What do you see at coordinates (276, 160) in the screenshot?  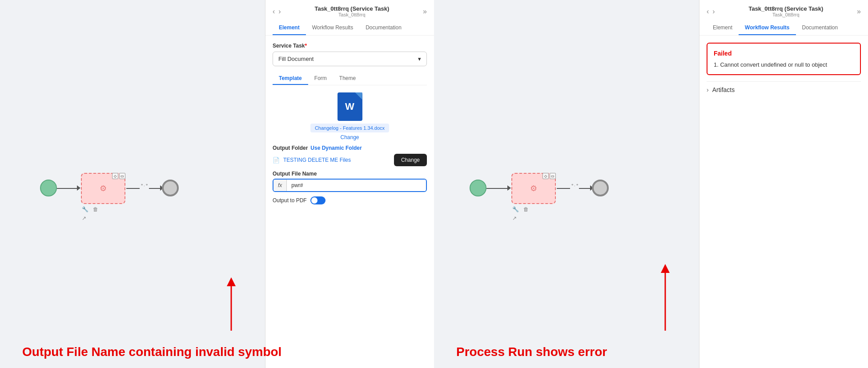 I see `file-icon: 📄` at bounding box center [276, 160].